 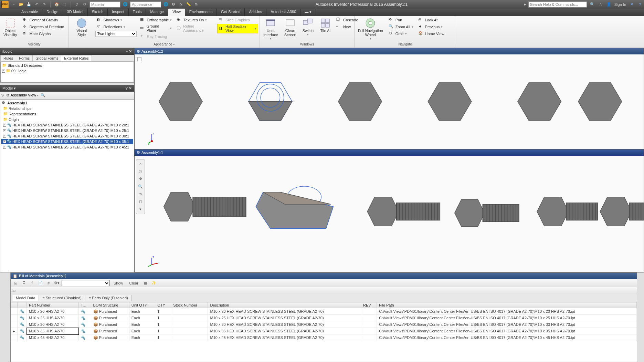 I want to click on previous-button: ◄Previous, so click(x=431, y=27).